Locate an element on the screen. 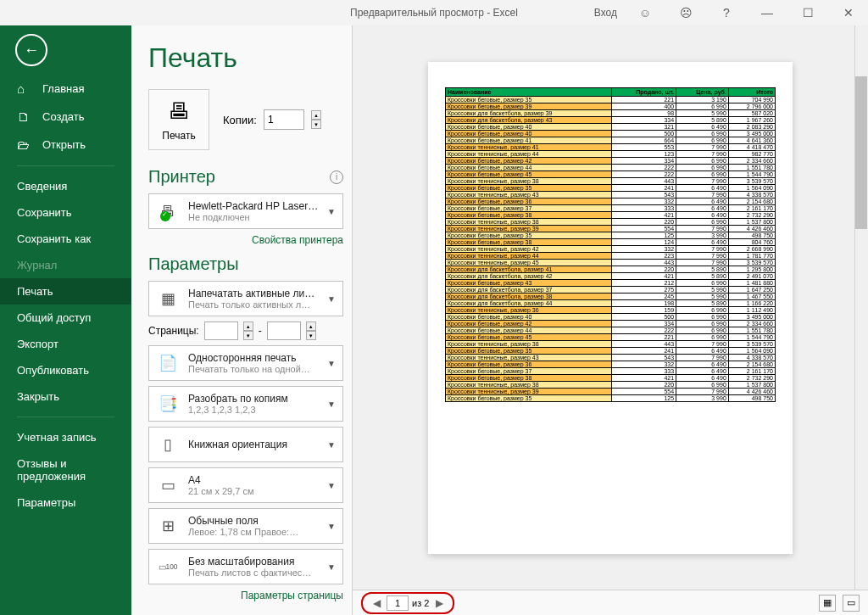 Image resolution: width=868 pixels, height=615 pixels. portrait-icon: ▯ is located at coordinates (168, 444).